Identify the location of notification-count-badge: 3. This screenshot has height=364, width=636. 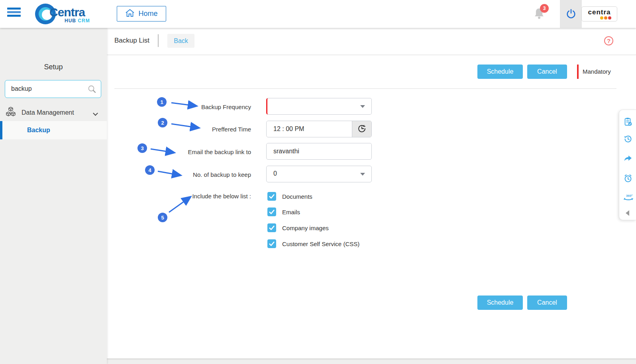
(544, 8).